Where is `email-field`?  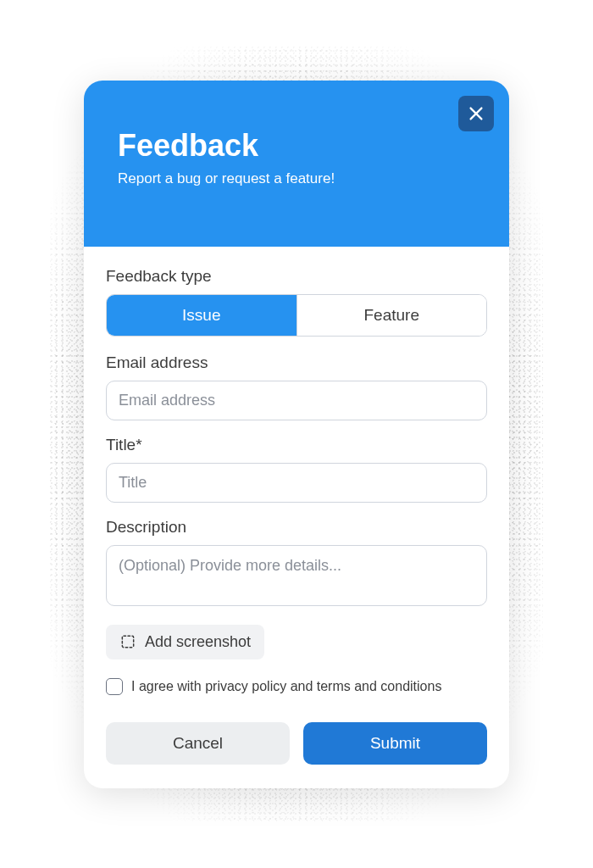
email-field is located at coordinates (296, 400).